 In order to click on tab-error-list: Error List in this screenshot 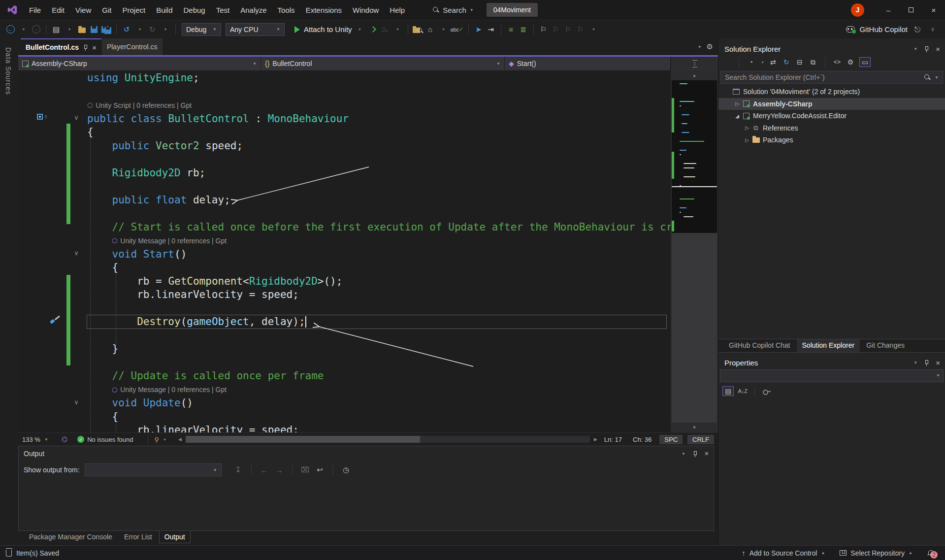, I will do `click(138, 537)`.